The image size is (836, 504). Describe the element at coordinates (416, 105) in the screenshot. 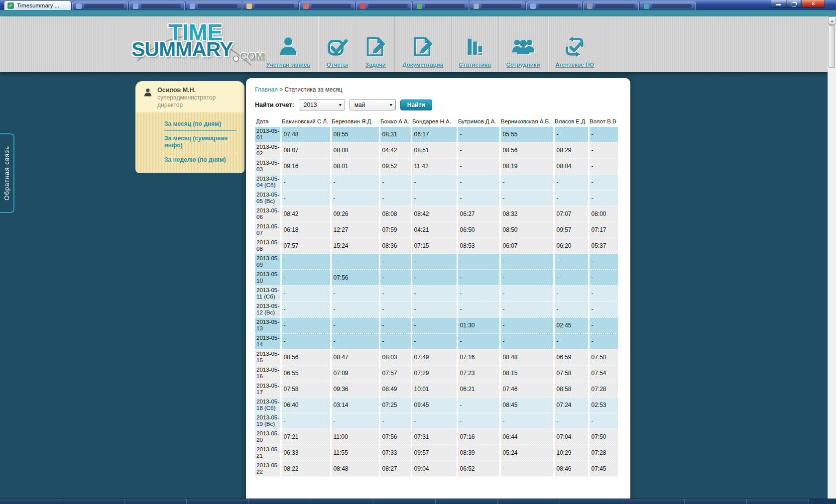

I see `find-button: Найти` at that location.